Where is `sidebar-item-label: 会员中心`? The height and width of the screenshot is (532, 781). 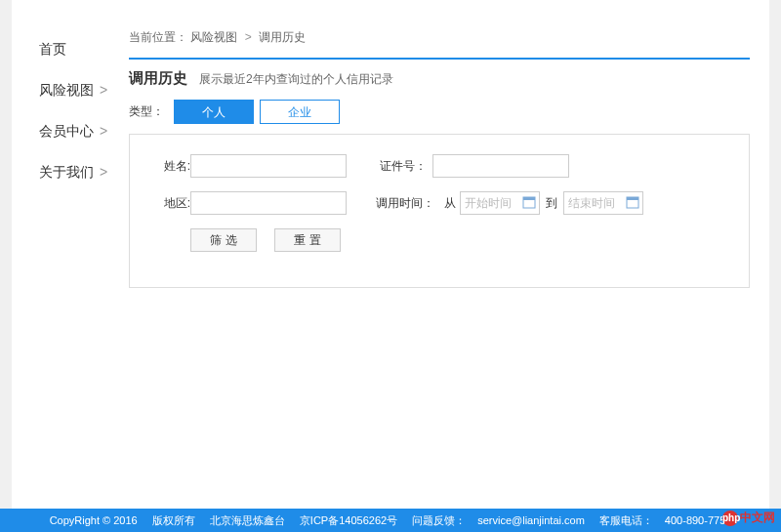
sidebar-item-label: 会员中心 is located at coordinates (66, 131).